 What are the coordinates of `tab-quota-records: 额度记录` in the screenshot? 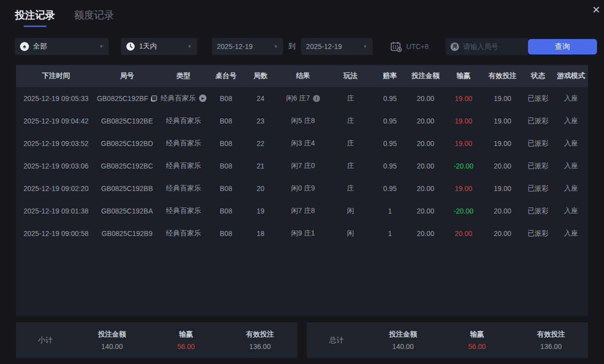 It's located at (94, 18).